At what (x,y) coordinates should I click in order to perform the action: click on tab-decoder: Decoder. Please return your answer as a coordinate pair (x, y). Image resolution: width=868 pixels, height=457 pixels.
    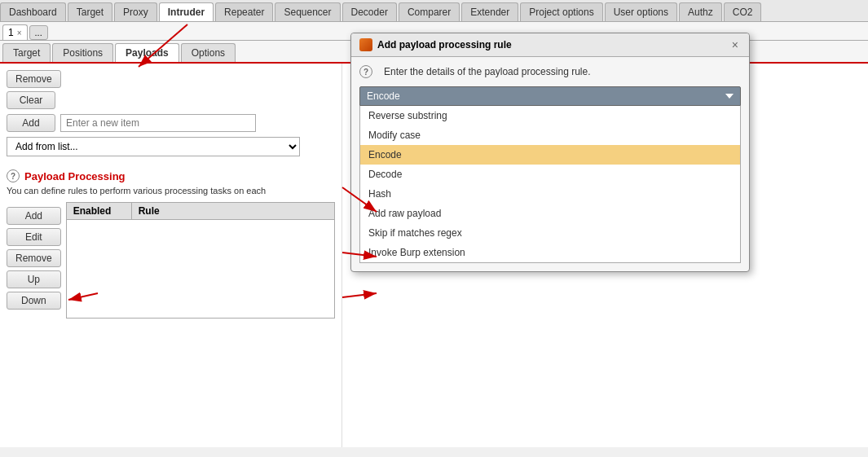
    Looking at the image, I should click on (370, 11).